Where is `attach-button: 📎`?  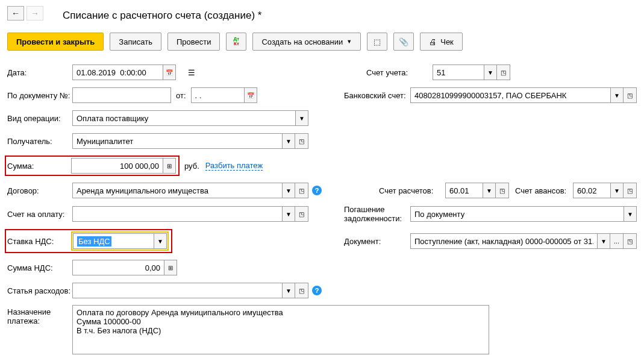
attach-button: 📎 is located at coordinates (404, 42).